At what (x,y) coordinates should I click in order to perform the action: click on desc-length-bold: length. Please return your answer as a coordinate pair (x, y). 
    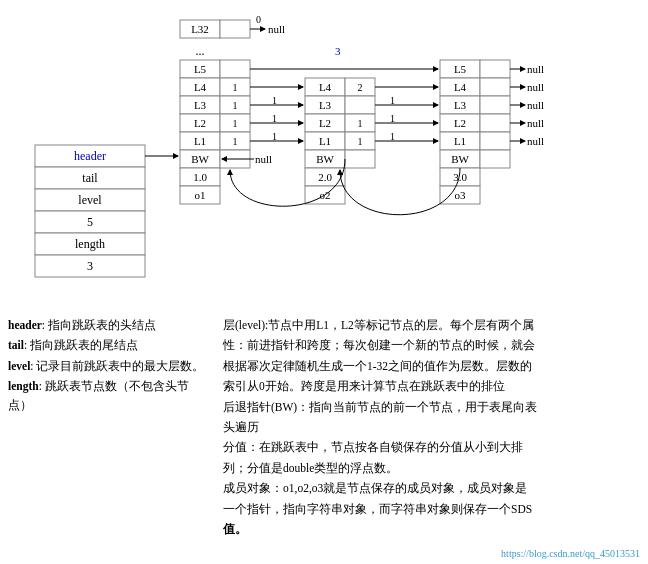
    Looking at the image, I should click on (24, 386).